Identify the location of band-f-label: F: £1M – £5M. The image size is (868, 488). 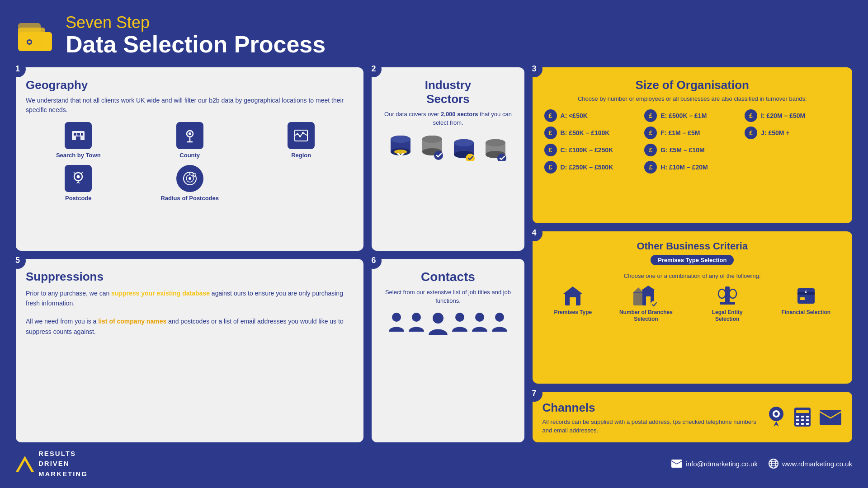
(680, 133).